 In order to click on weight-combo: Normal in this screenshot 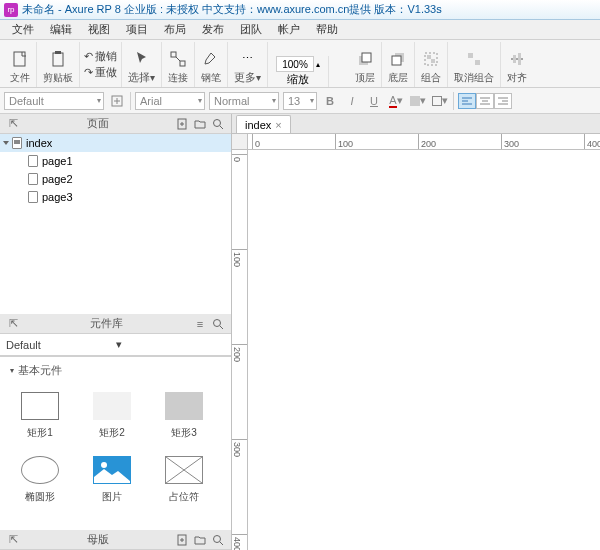, I will do `click(244, 101)`.